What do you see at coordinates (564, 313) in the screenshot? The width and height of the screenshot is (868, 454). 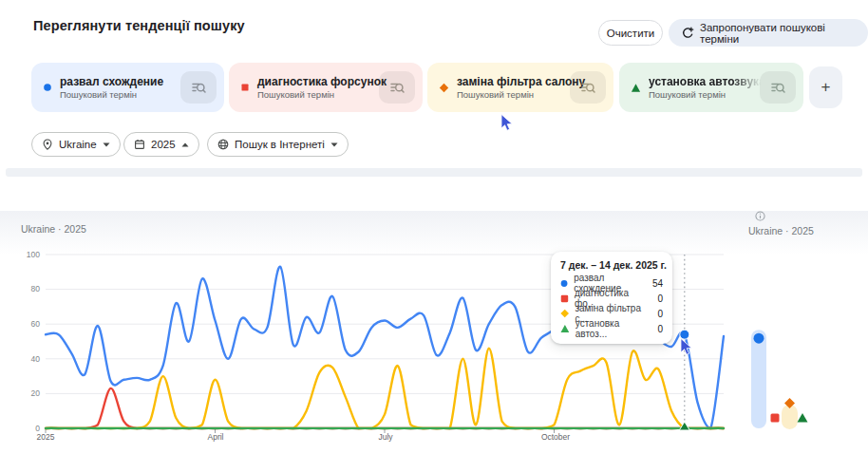 I see `yellow-diamond-marker-icon` at bounding box center [564, 313].